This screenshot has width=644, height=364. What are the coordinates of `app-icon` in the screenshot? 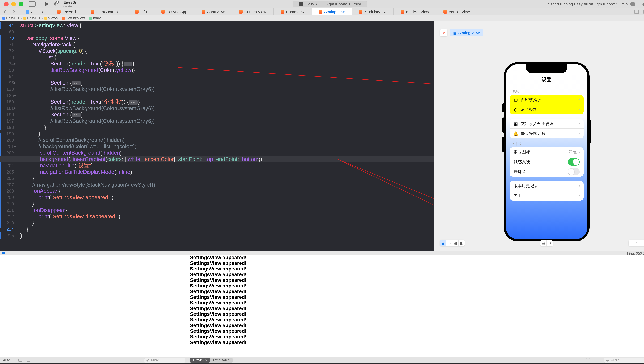 It's located at (301, 4).